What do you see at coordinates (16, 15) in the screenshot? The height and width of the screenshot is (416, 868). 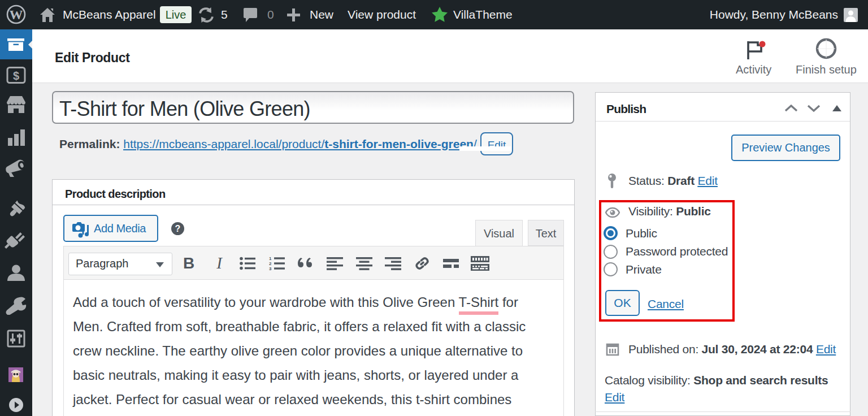 I see `svg-text: W` at bounding box center [16, 15].